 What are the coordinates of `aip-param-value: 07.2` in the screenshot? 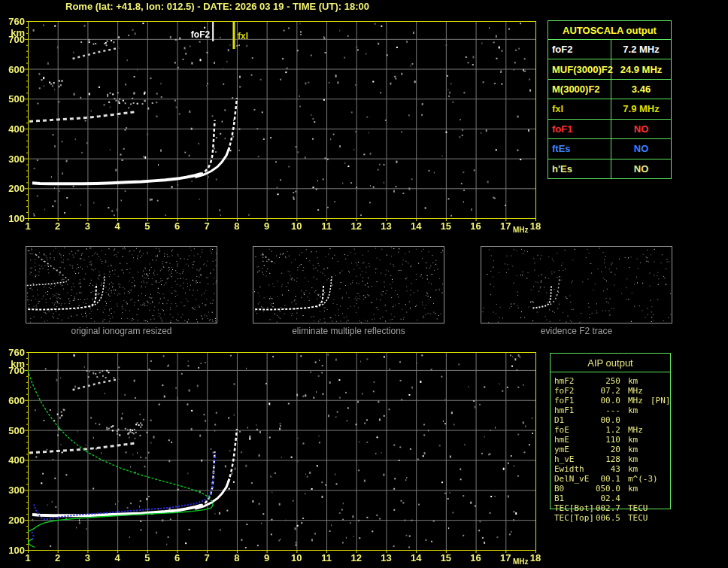 It's located at (607, 391).